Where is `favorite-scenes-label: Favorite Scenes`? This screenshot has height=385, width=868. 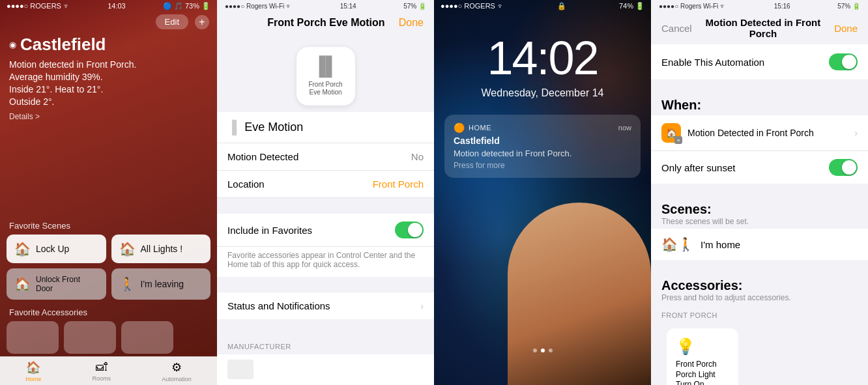
favorite-scenes-label: Favorite Scenes is located at coordinates (108, 227).